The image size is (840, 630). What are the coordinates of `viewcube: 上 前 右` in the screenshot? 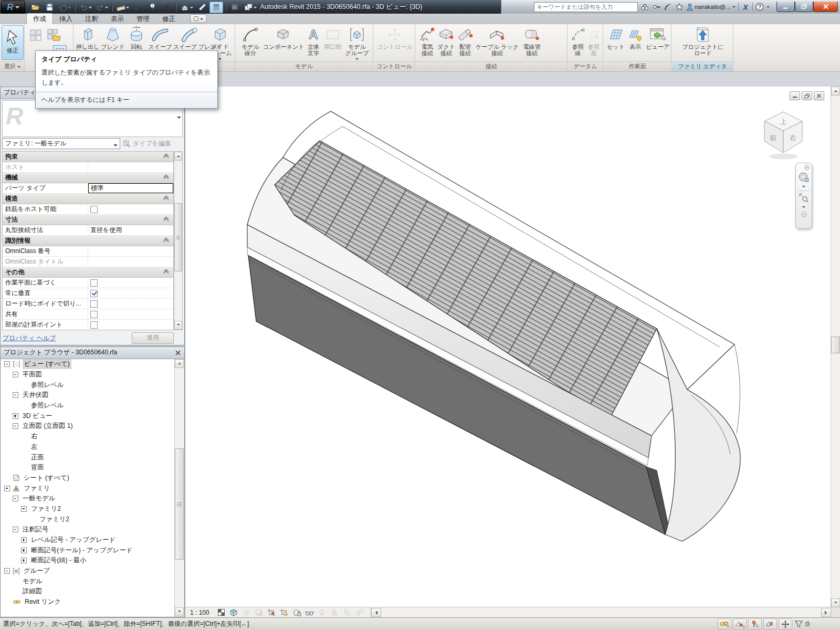 It's located at (783, 134).